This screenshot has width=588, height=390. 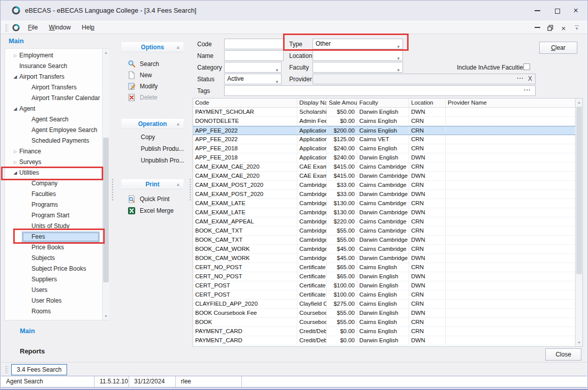 I want to click on table-scroll-thumb, so click(x=579, y=190).